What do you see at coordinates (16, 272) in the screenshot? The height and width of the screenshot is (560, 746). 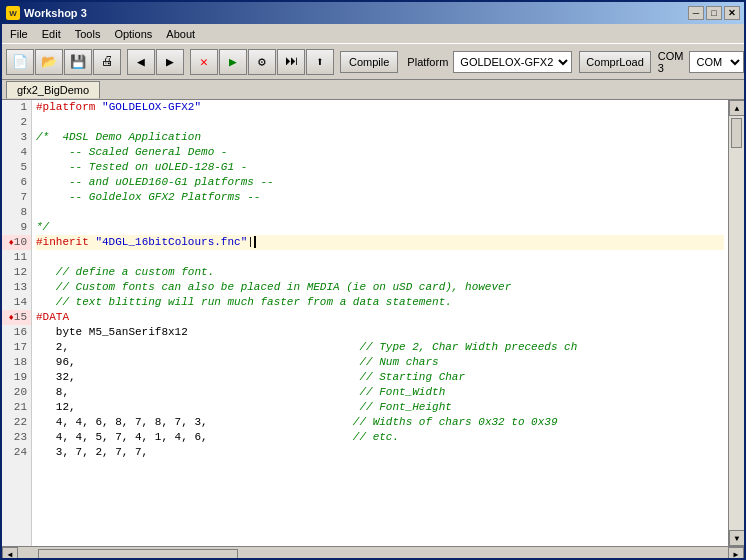 I see `line-num-12: 12` at bounding box center [16, 272].